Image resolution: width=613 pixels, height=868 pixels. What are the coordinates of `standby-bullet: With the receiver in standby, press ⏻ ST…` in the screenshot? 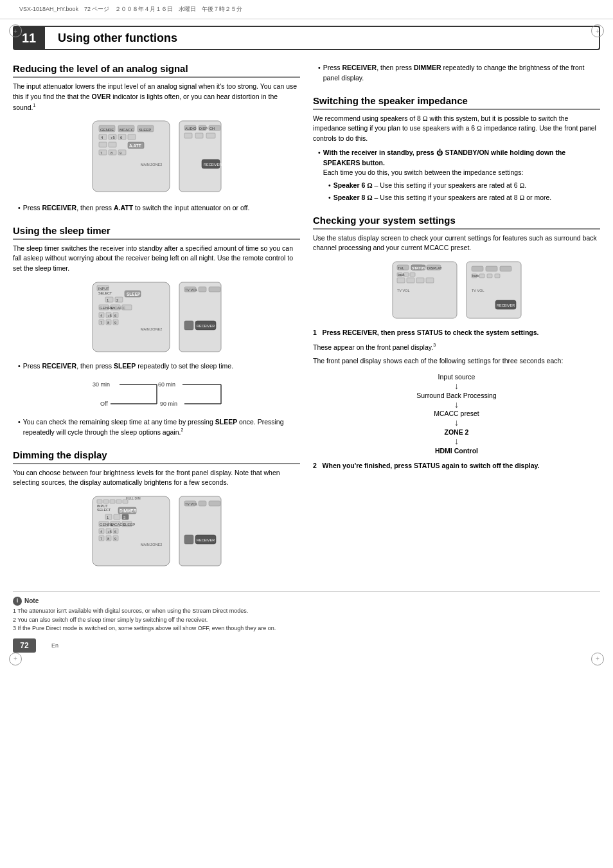 It's located at (459, 163).